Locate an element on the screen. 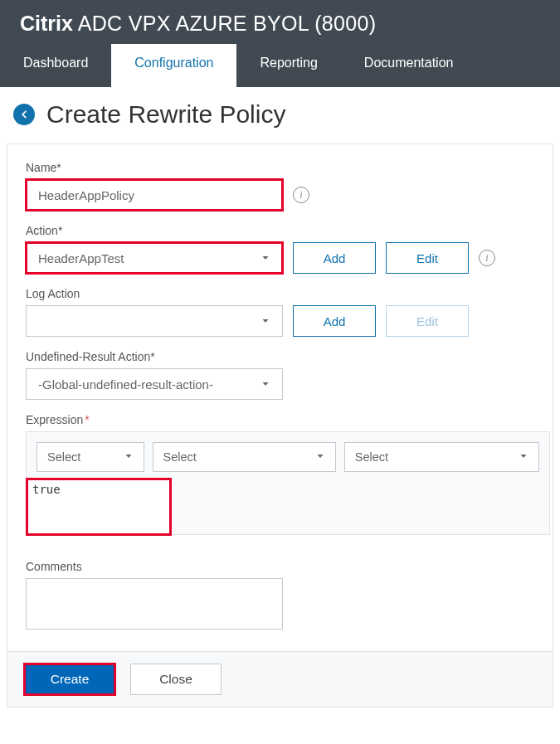  comments-textarea is located at coordinates (154, 604).